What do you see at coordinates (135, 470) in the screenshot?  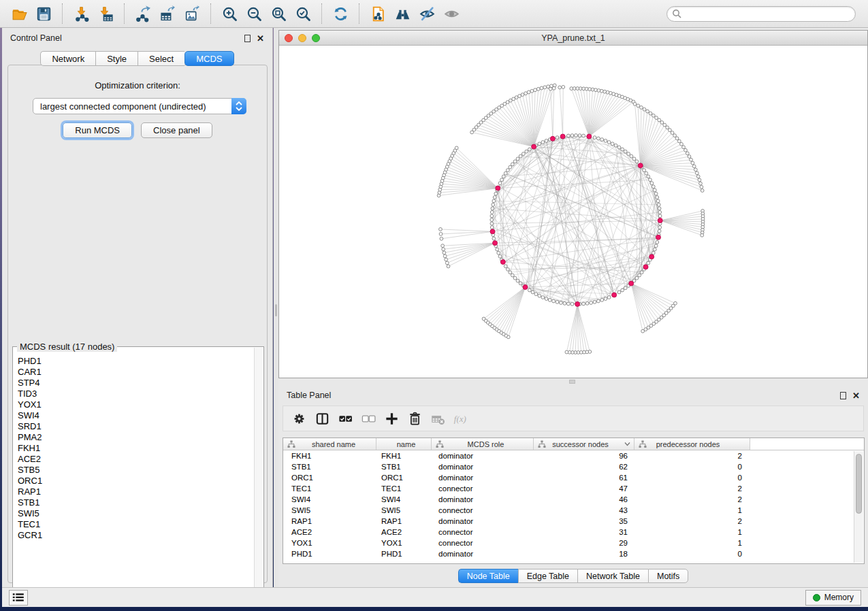 I see `mcds-result-node: STB5` at bounding box center [135, 470].